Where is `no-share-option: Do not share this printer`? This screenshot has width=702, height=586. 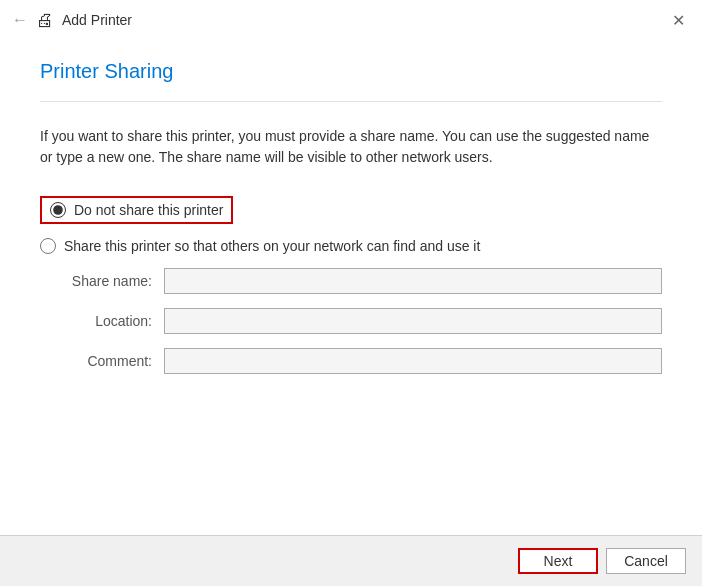 no-share-option: Do not share this printer is located at coordinates (136, 210).